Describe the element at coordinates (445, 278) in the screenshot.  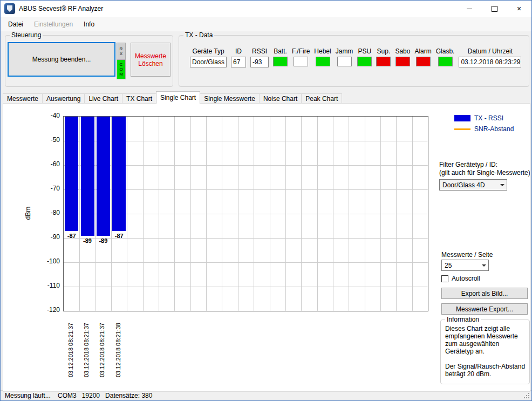
I see `autoscroll-checkbox` at that location.